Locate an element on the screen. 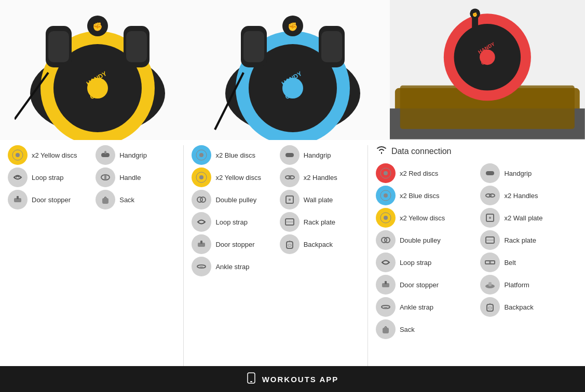  ankle-strap-icon is located at coordinates (201, 267).